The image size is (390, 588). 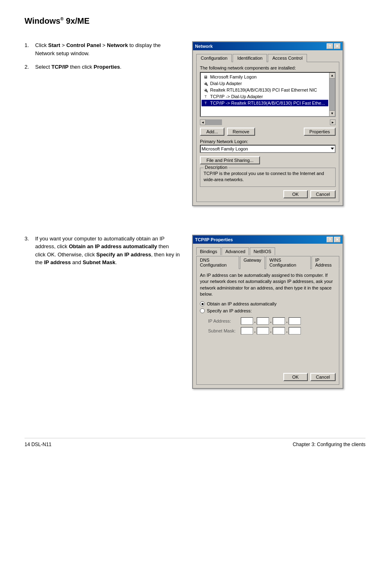 What do you see at coordinates (268, 94) in the screenshot?
I see `network-listbox: 🖥 Microsoft Family Logon 🔌 Dial-Up Adapt…` at bounding box center [268, 94].